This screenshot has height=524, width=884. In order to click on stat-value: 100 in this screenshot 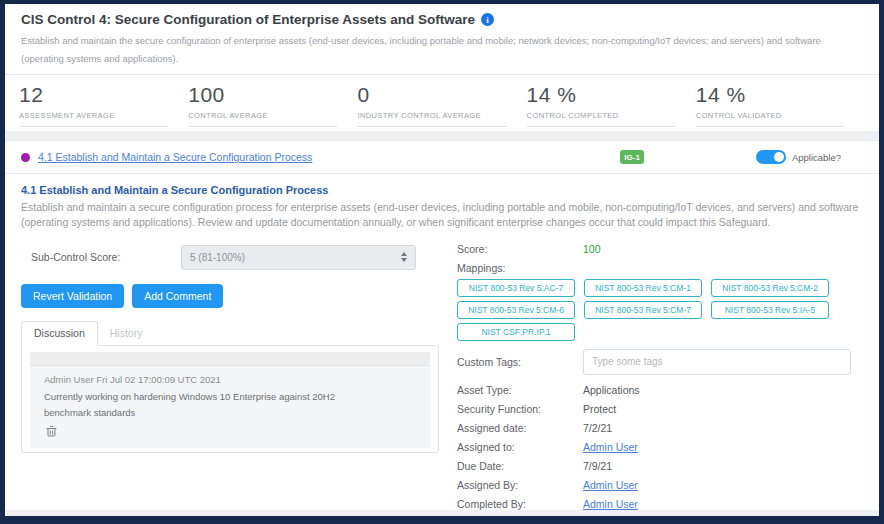, I will do `click(262, 95)`.